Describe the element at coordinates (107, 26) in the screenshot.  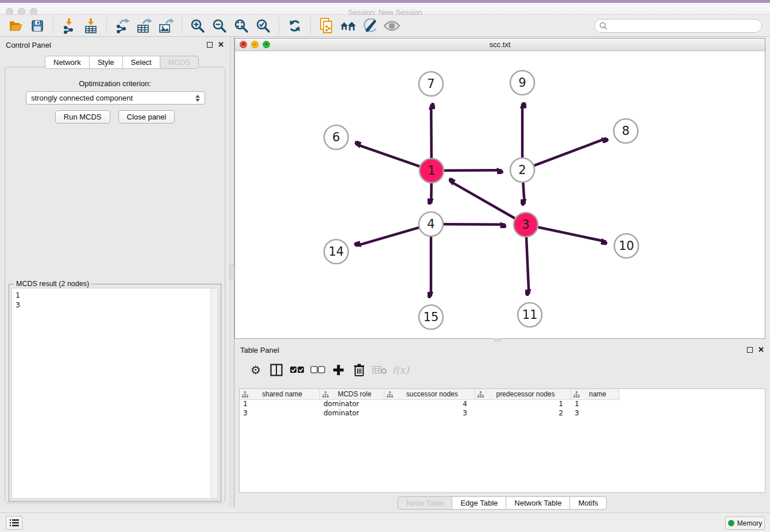
I see `toolbar-separator` at that location.